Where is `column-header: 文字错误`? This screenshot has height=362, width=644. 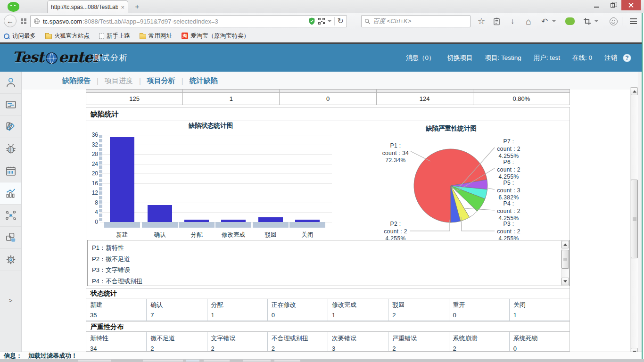 column-header: 文字错误 is located at coordinates (238, 337).